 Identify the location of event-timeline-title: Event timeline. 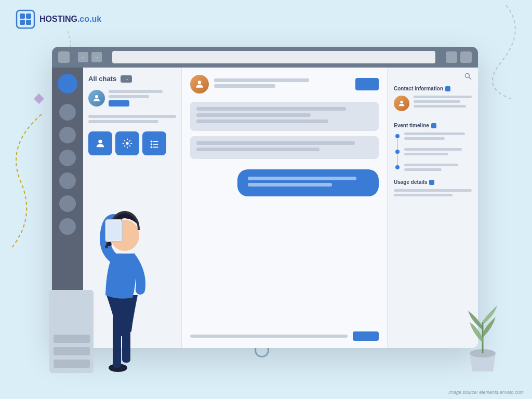
(433, 126).